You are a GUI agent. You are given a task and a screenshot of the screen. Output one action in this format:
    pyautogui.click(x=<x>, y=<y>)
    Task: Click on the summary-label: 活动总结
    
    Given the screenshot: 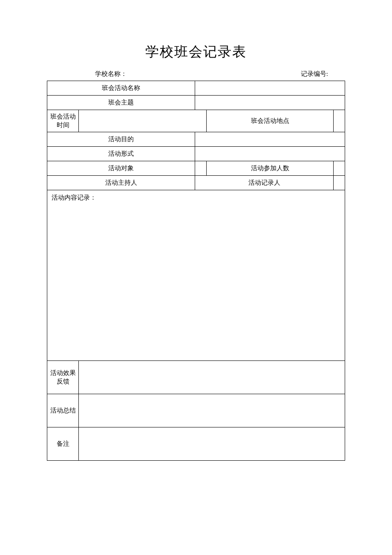 What is the action you would take?
    pyautogui.click(x=63, y=411)
    